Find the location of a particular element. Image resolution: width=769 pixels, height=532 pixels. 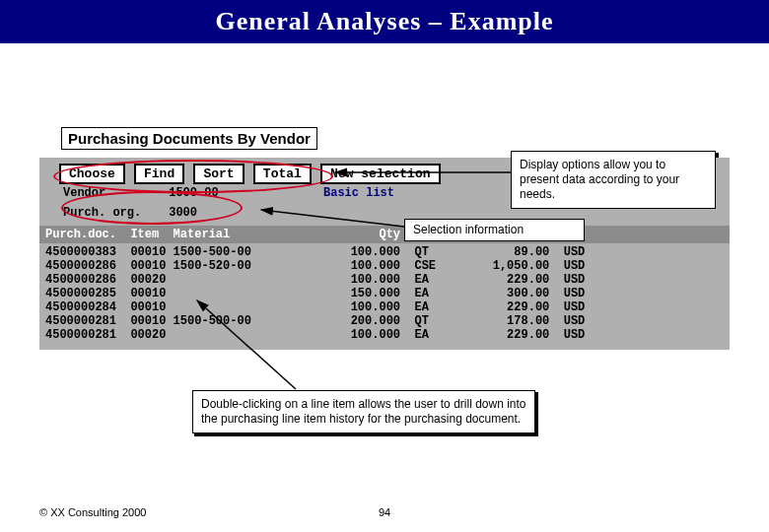

table-row: 4500000286 00020 100.000 EA 229.00 USD is located at coordinates (384, 280).